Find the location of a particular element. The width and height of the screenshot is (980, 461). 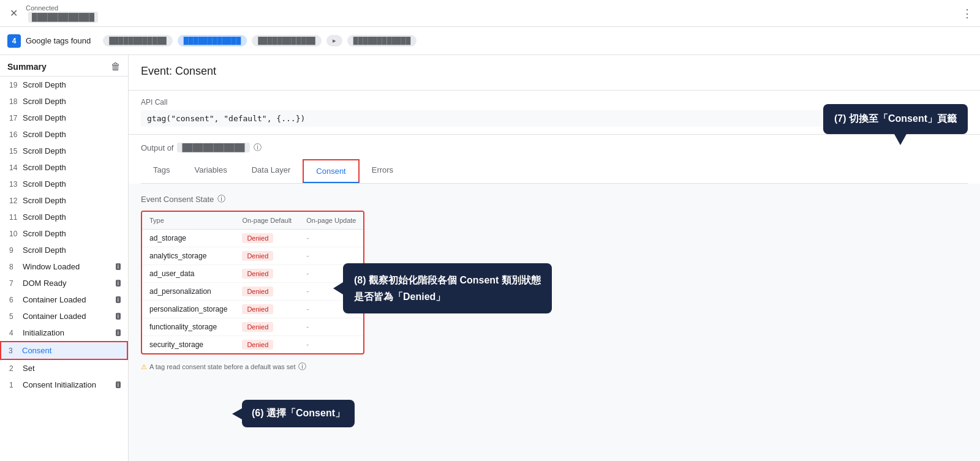

warn-icon: ⚠ is located at coordinates (144, 367).